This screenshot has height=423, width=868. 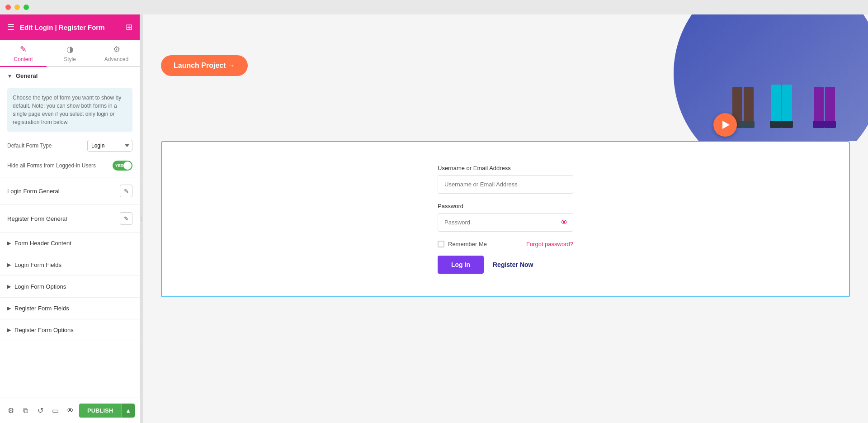 I want to click on sidebar-content: ▼ General Choose the type of form you wa…, so click(x=70, y=245).